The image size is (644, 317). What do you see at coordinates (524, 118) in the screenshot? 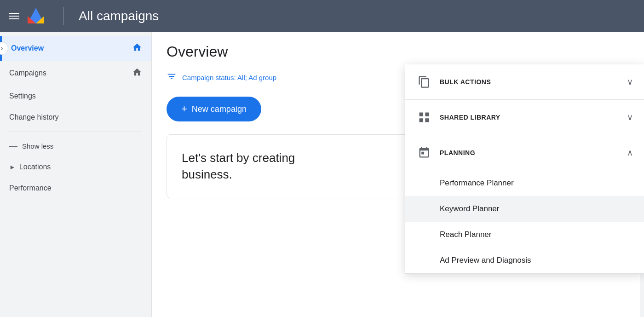
I see `dropdown-section-shared-library: SHARED LIBRARY ∨` at bounding box center [524, 118].